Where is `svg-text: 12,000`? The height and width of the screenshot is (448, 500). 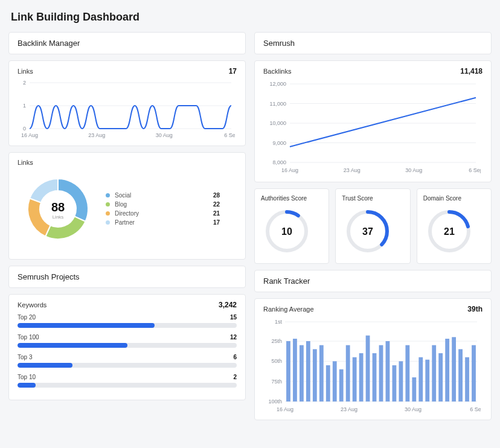
svg-text: 12,000 is located at coordinates (278, 84).